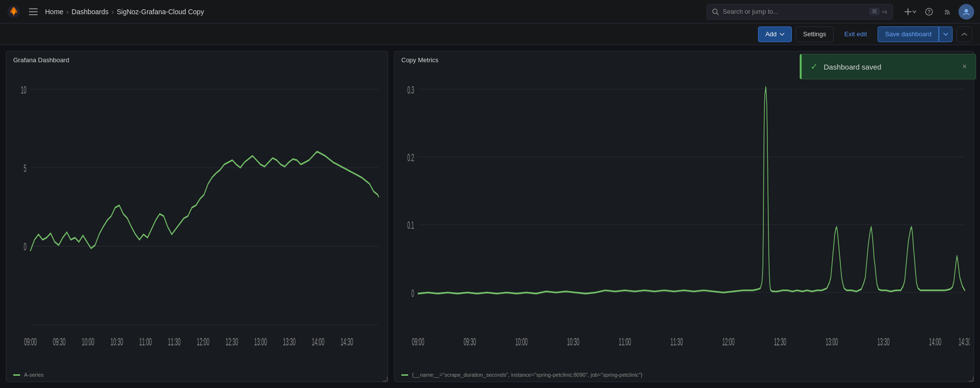  I want to click on add-panel-button: Add, so click(775, 34).